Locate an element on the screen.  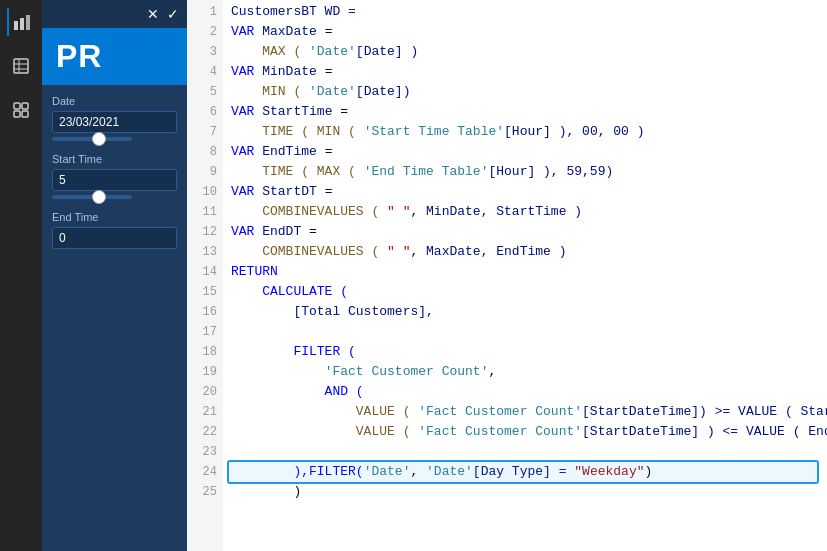
code-line: ) is located at coordinates (529, 492).